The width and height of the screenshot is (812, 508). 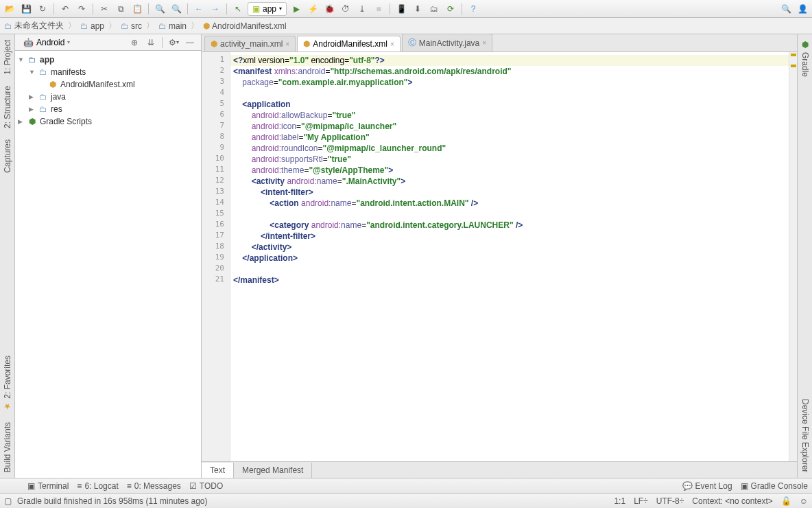 What do you see at coordinates (250, 44) in the screenshot?
I see `tab-activity-main: ⬢ activity_main.xml ×` at bounding box center [250, 44].